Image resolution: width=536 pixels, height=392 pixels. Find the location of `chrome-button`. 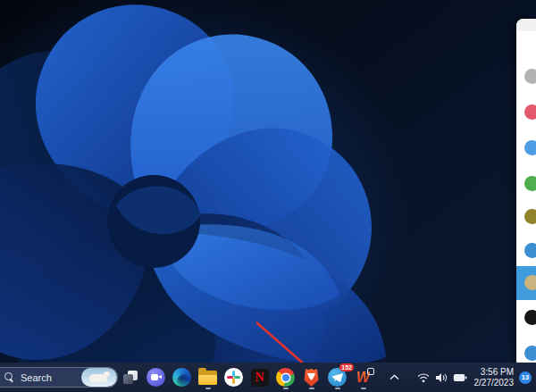

chrome-button is located at coordinates (286, 377).